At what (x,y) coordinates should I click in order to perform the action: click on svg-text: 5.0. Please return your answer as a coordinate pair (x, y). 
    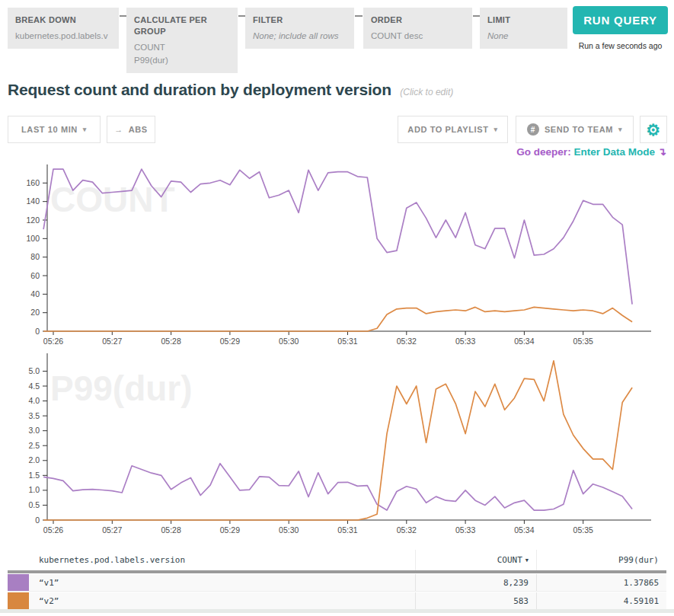
    Looking at the image, I should click on (34, 371).